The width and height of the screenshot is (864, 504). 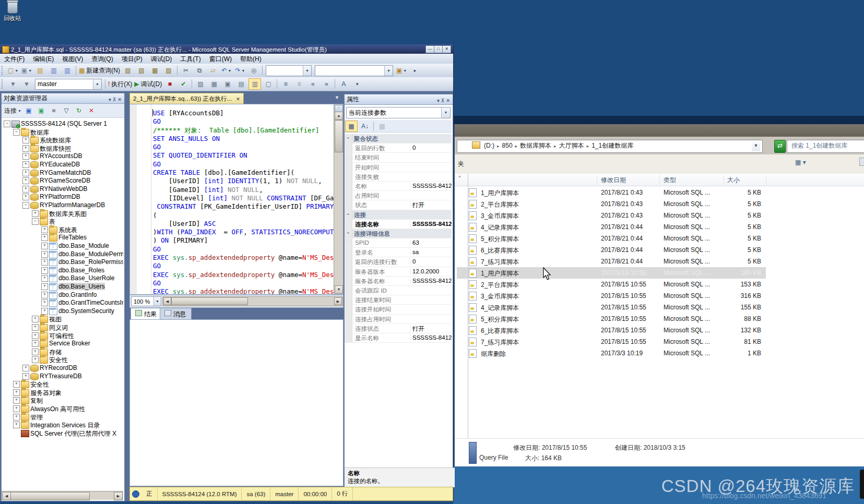 I want to click on tree-item: +RYEducateDB, so click(x=63, y=164).